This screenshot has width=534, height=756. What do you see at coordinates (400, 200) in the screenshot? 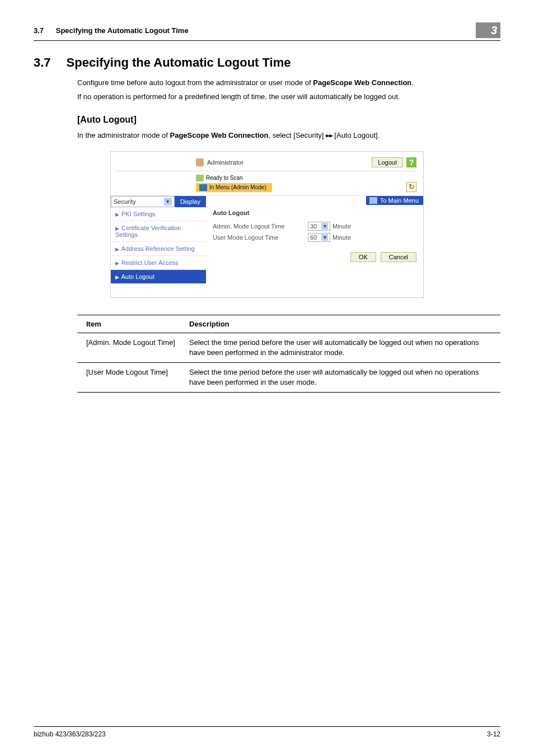
I see `to-main-menu-label: To Main Menu` at bounding box center [400, 200].